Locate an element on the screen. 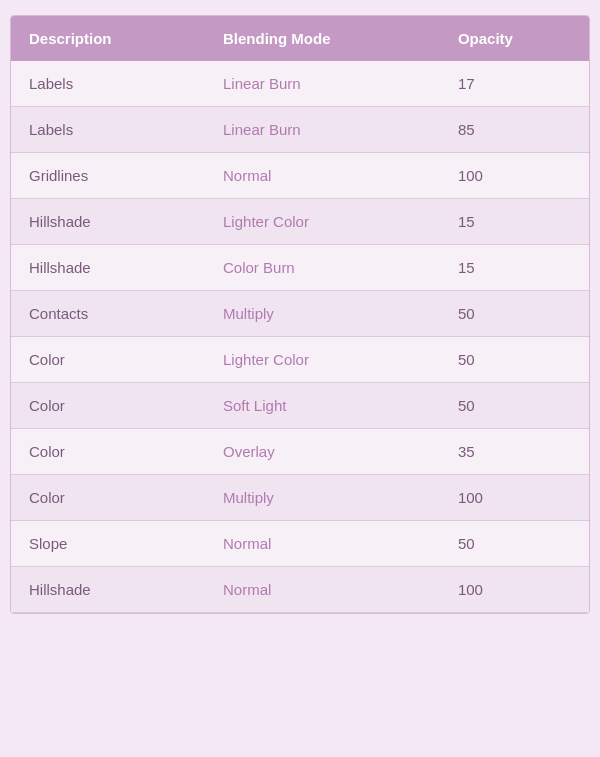 This screenshot has width=600, height=757. table-row: ColorLighter Color50 is located at coordinates (300, 360).